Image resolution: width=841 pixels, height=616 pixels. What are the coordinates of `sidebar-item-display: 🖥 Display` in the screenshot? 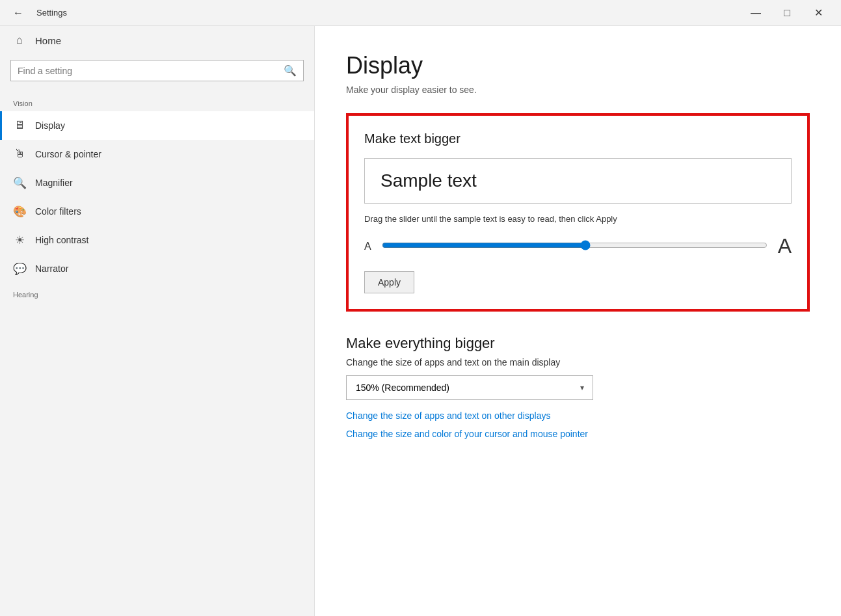 It's located at (157, 126).